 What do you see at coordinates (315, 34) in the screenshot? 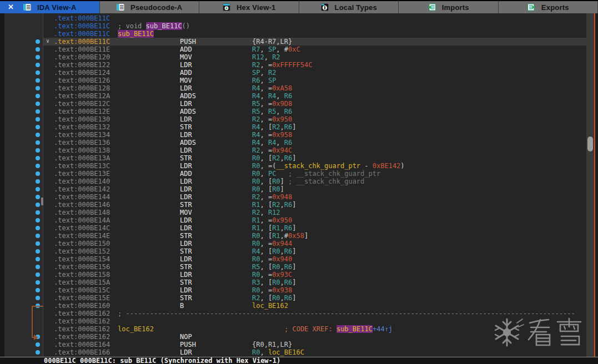
I see `disasm-line: .text:000BE11Csub_BE11C` at bounding box center [315, 34].